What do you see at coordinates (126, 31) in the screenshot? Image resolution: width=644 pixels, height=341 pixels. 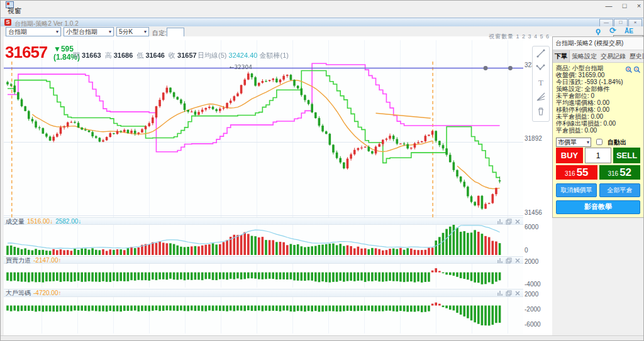 I see `interval-select-value: 5分K` at bounding box center [126, 31].